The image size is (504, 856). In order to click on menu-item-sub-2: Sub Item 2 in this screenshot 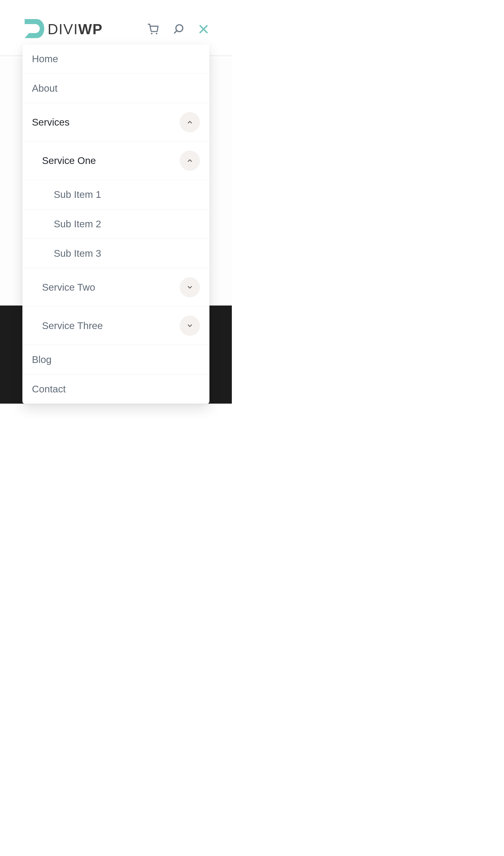, I will do `click(116, 224)`.